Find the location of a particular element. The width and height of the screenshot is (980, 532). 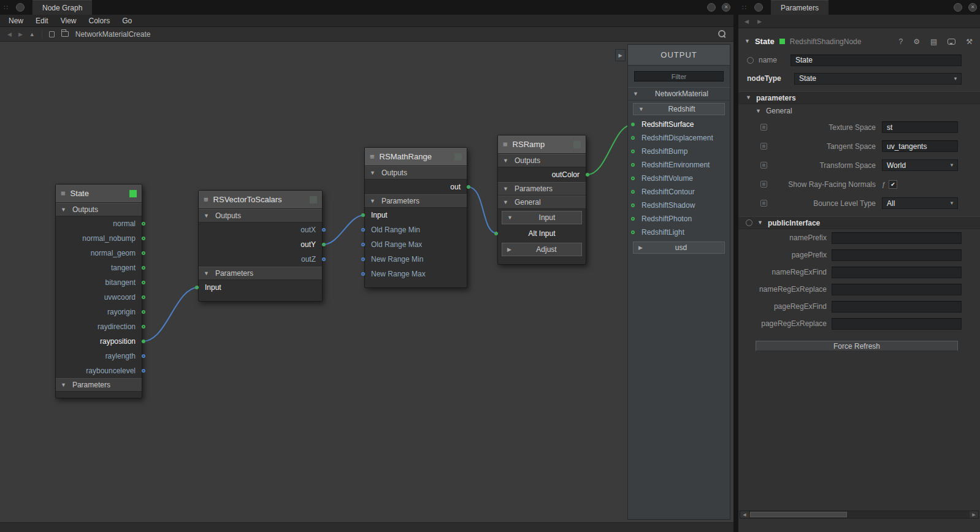

pageprefix-input is located at coordinates (897, 255).